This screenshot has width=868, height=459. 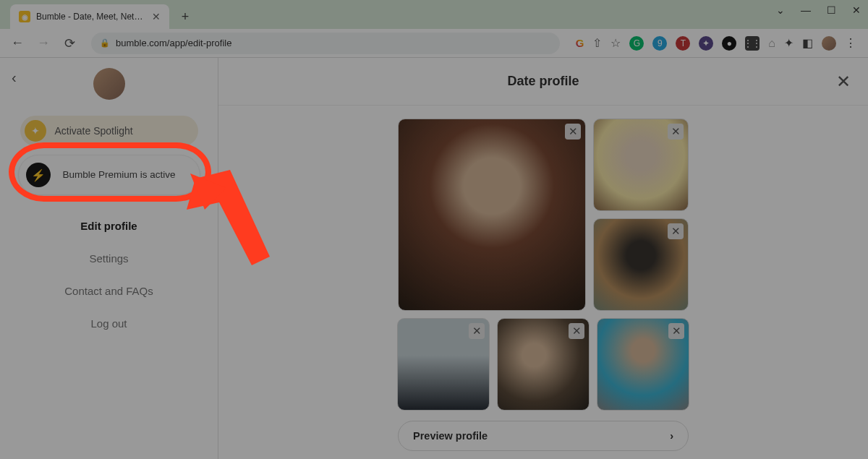 I want to click on profile-photo-6: ✕, so click(x=643, y=364).